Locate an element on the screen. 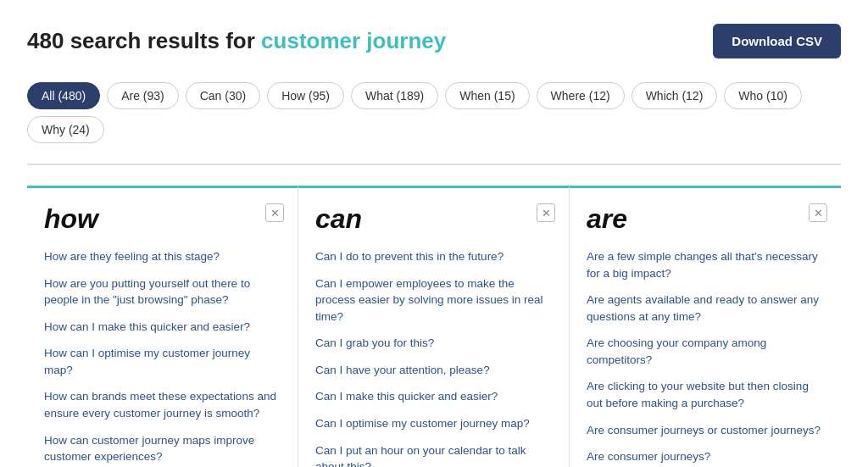 This screenshot has width=868, height=467. close-column-are: ✕ is located at coordinates (818, 213).